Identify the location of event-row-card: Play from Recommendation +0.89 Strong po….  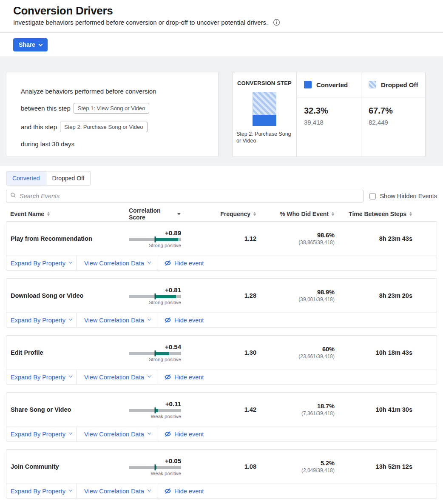
(222, 246).